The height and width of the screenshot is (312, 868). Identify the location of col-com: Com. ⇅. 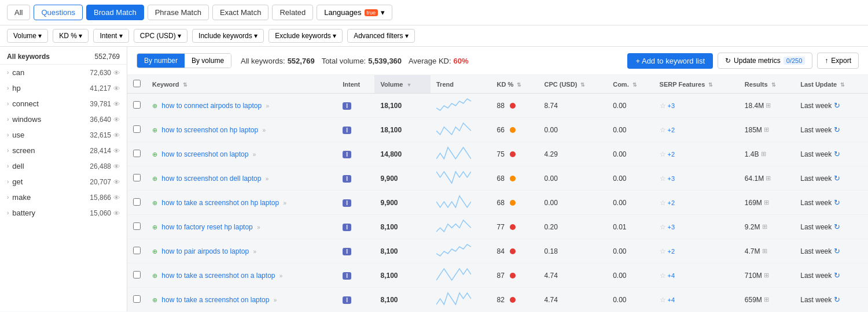
(630, 84).